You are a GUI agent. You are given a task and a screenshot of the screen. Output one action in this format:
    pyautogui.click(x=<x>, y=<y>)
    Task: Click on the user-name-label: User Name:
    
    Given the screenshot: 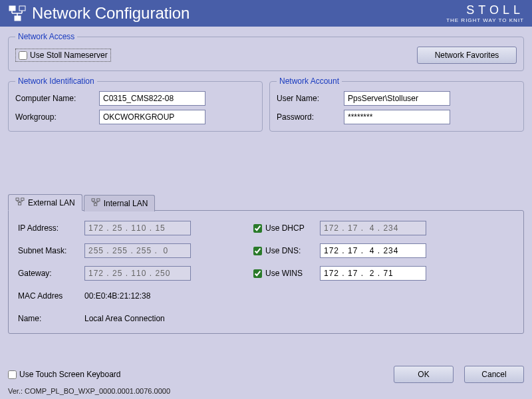 What is the action you would take?
    pyautogui.click(x=309, y=98)
    